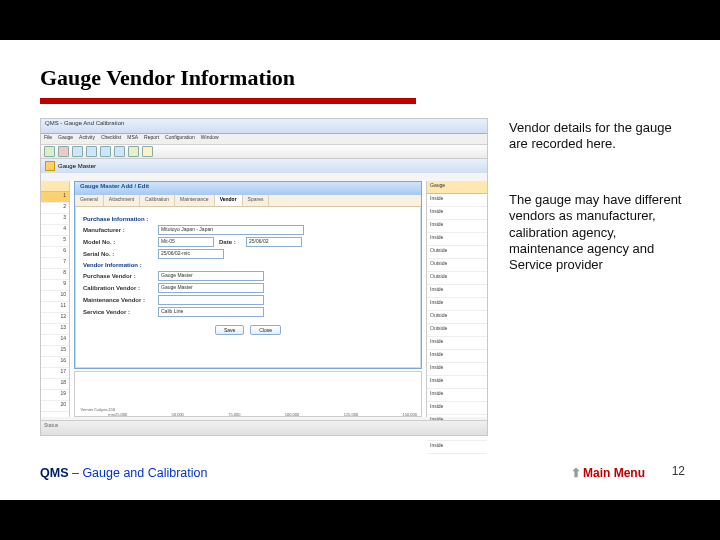  I want to click on section-purchase: Purchase Information :, so click(248, 219).